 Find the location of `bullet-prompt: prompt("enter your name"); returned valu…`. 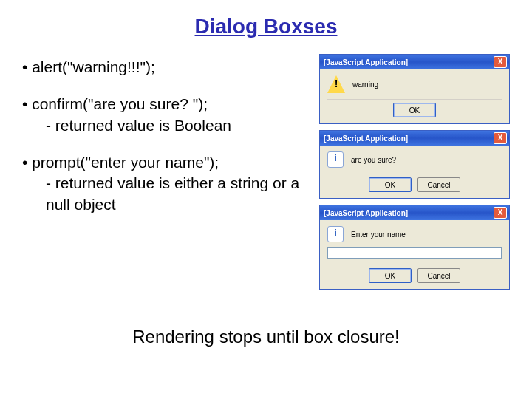

bullet-prompt: prompt("enter your name"); returned valu… is located at coordinates (167, 183).